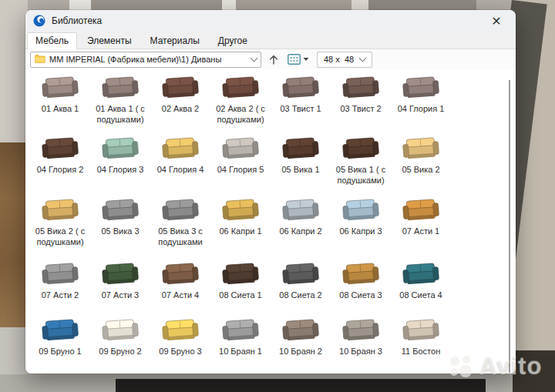  What do you see at coordinates (175, 41) in the screenshot?
I see `menu-tab-2: Материалы` at bounding box center [175, 41].